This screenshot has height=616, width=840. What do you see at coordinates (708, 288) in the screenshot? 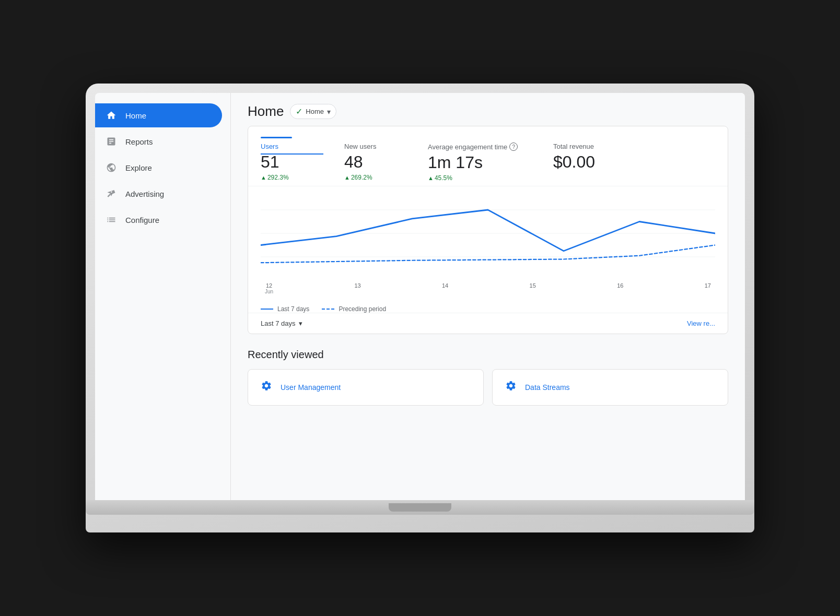
I see `axis-label-17: 17` at bounding box center [708, 288].